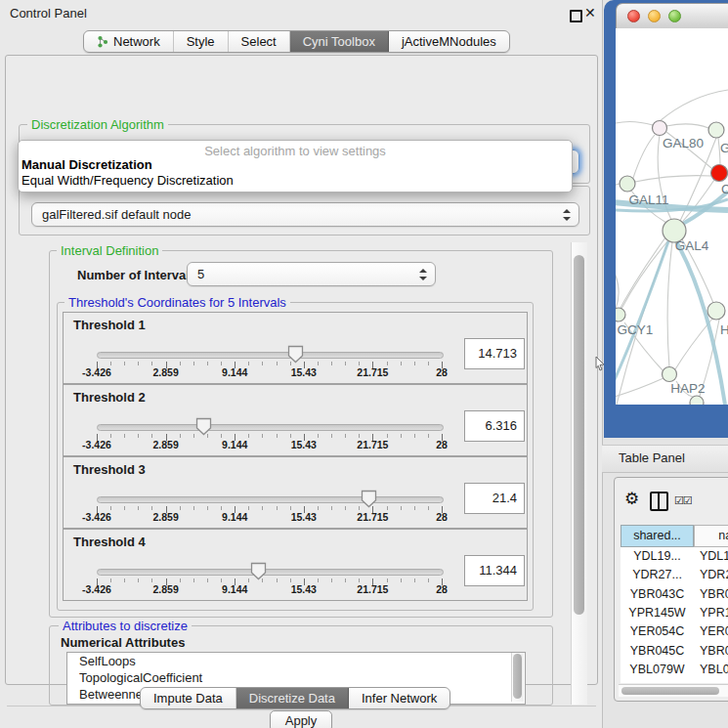  I want to click on network-node-hap2, so click(670, 375).